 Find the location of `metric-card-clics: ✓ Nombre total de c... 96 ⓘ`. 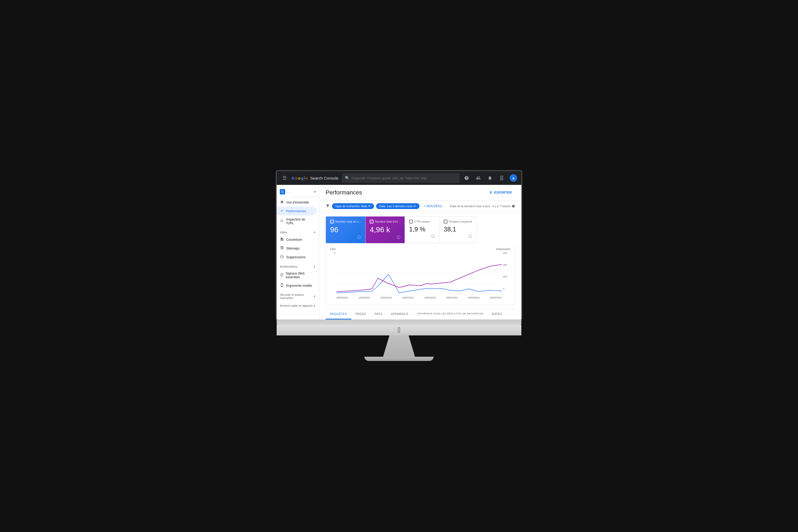

metric-card-clics: ✓ Nombre total de c... 96 ⓘ is located at coordinates (345, 230).